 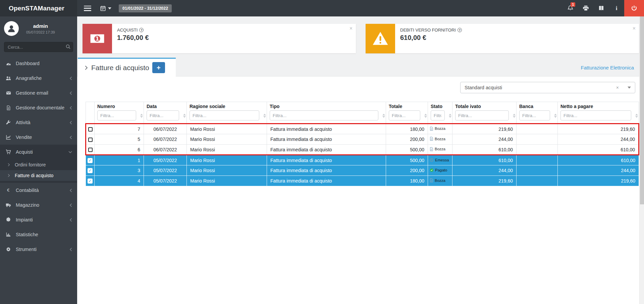 What do you see at coordinates (159, 68) in the screenshot?
I see `add-invoice-button: +` at bounding box center [159, 68].